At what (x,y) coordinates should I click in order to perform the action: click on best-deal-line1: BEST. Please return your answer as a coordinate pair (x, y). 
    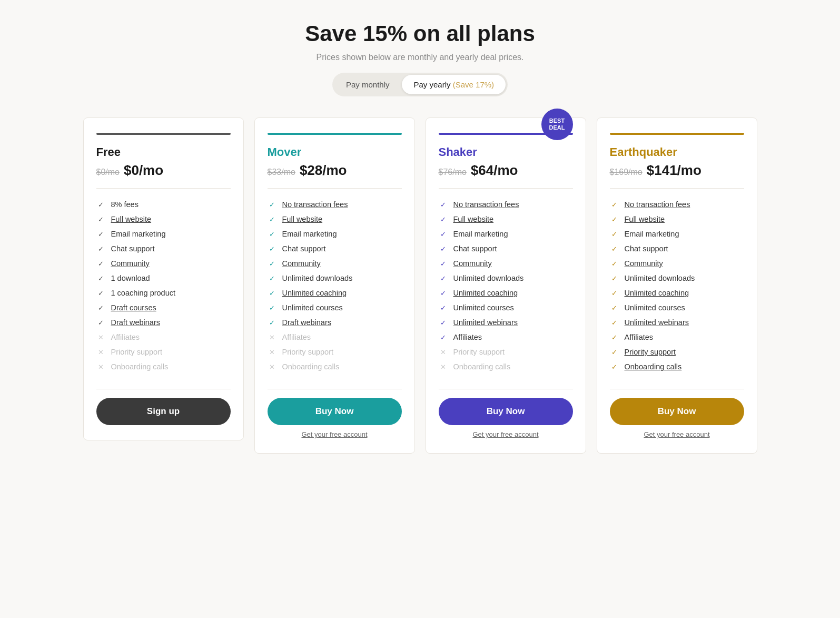
    Looking at the image, I should click on (557, 121).